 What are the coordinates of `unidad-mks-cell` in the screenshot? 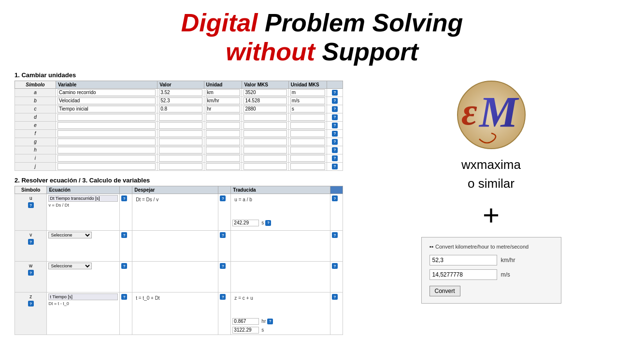 It's located at (307, 109).